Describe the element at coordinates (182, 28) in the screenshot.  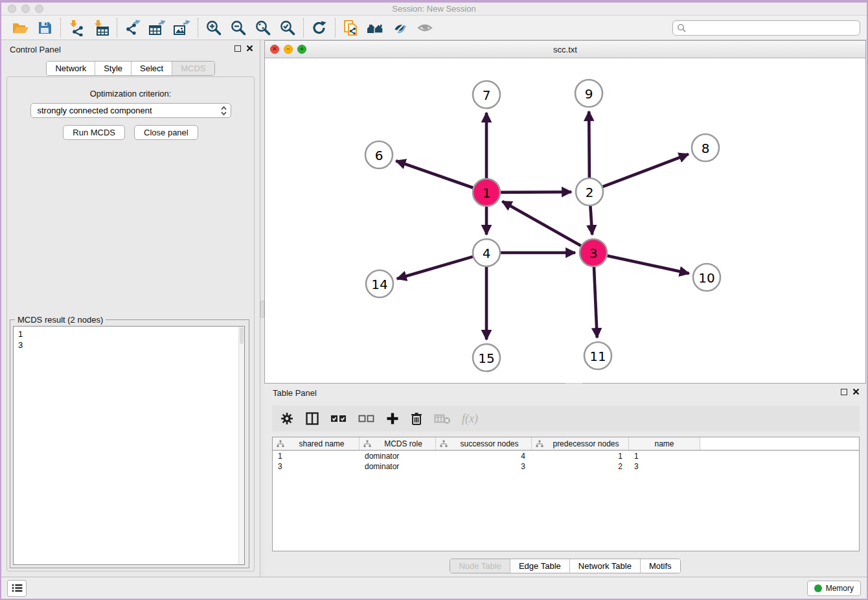
I see `export-image-icon` at that location.